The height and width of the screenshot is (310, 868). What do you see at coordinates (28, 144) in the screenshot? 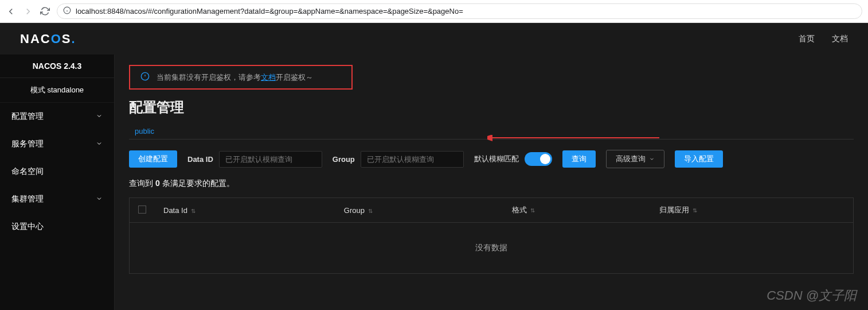
I see `sidebar-item-label: 服务管理` at bounding box center [28, 144].